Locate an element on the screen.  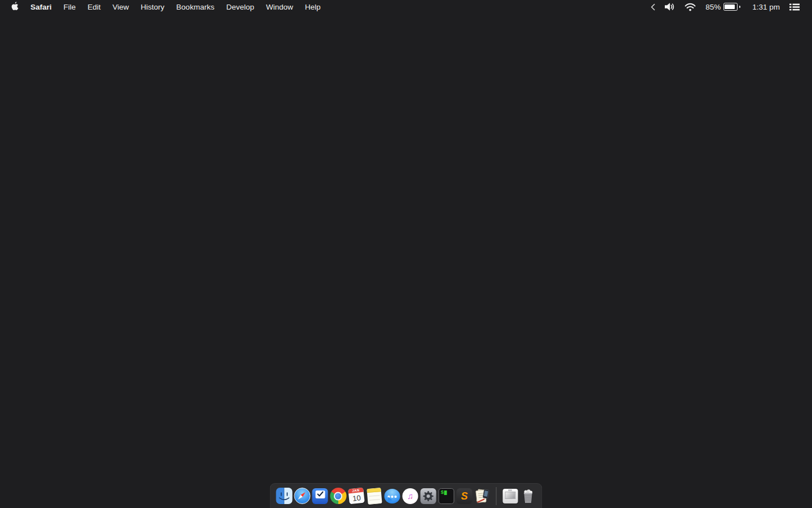
things-checkbox-icon is located at coordinates (320, 496).